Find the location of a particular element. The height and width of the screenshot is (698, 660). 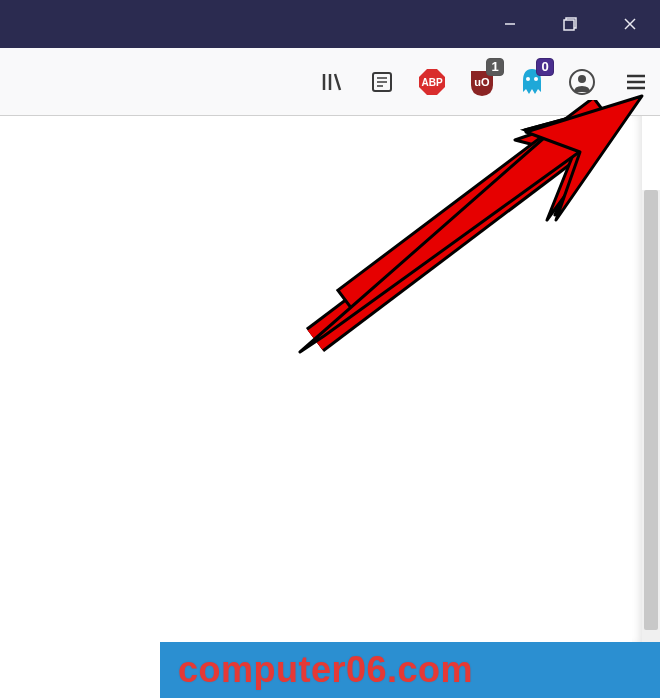

browser-toolbar: ABP uO 1 0 is located at coordinates (330, 82).